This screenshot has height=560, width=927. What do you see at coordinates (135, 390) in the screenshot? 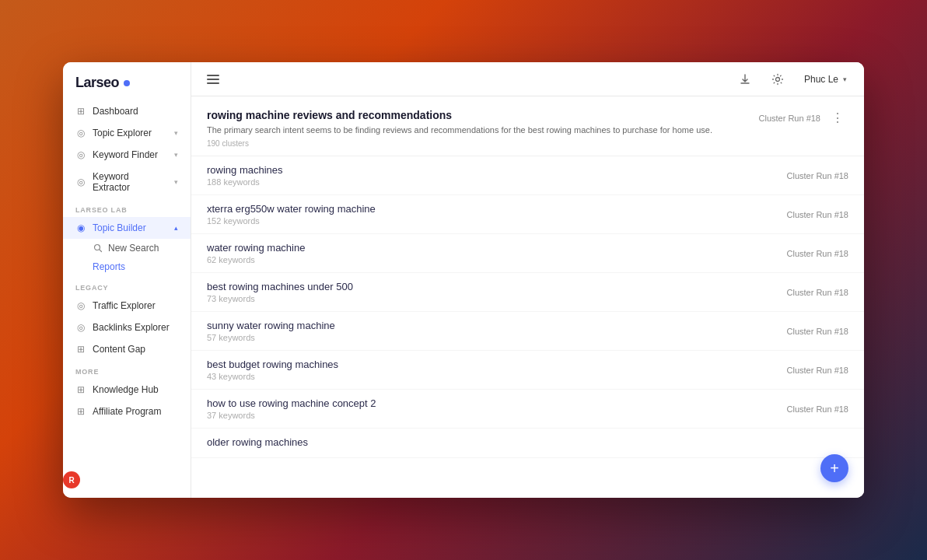
I see `sidebar-item-label: Knowledge Hub` at bounding box center [135, 390].